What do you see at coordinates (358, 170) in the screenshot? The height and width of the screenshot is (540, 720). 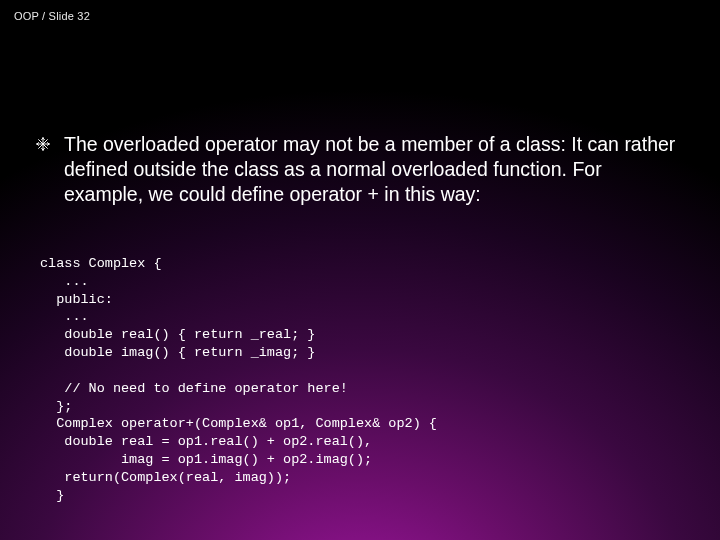 I see `slide-body: The overloaded operator may not be a mem…` at bounding box center [358, 170].